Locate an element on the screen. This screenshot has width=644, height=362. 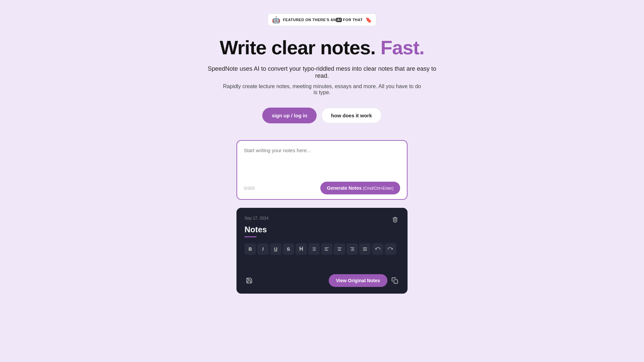
justify-button is located at coordinates (365, 249).